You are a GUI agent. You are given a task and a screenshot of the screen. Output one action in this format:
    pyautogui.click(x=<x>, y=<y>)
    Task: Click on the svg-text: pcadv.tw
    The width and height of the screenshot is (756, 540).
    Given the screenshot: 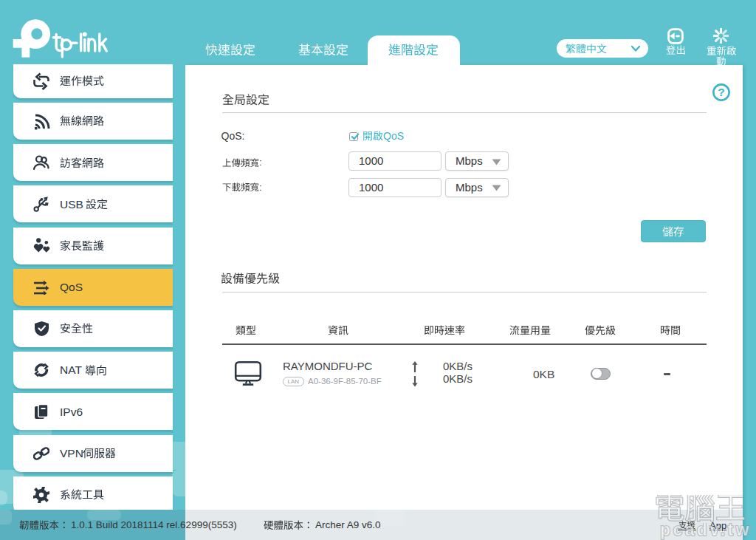 What is the action you would take?
    pyautogui.click(x=706, y=531)
    